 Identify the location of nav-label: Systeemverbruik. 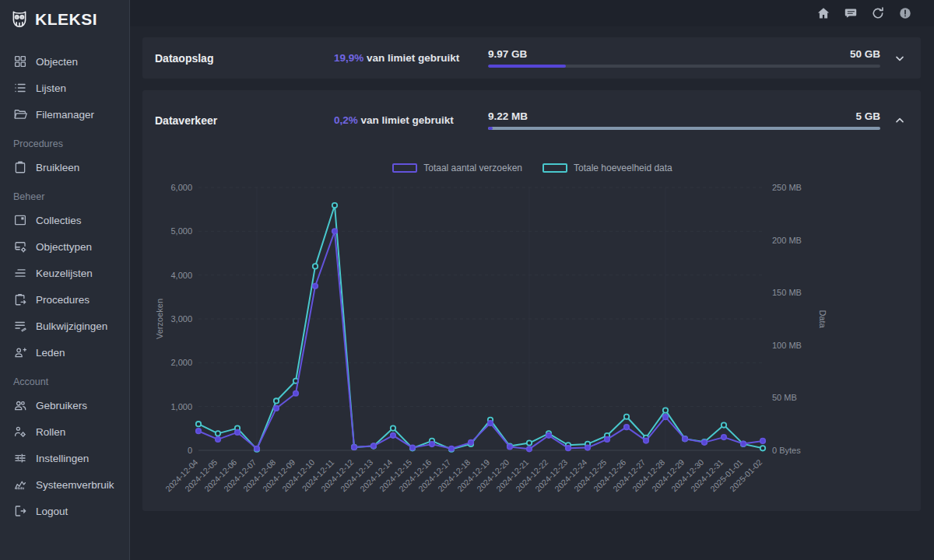
(75, 485).